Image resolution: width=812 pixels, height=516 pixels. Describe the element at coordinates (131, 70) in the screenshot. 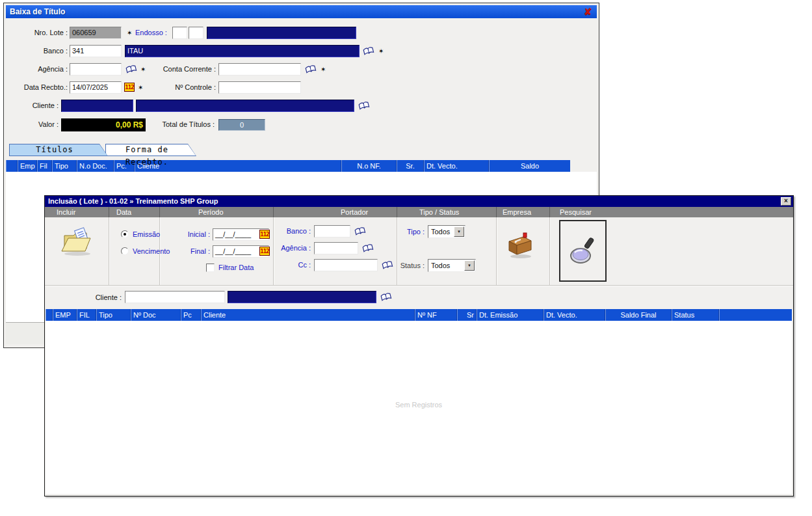

I see `agencia-lookup-book-icon` at that location.